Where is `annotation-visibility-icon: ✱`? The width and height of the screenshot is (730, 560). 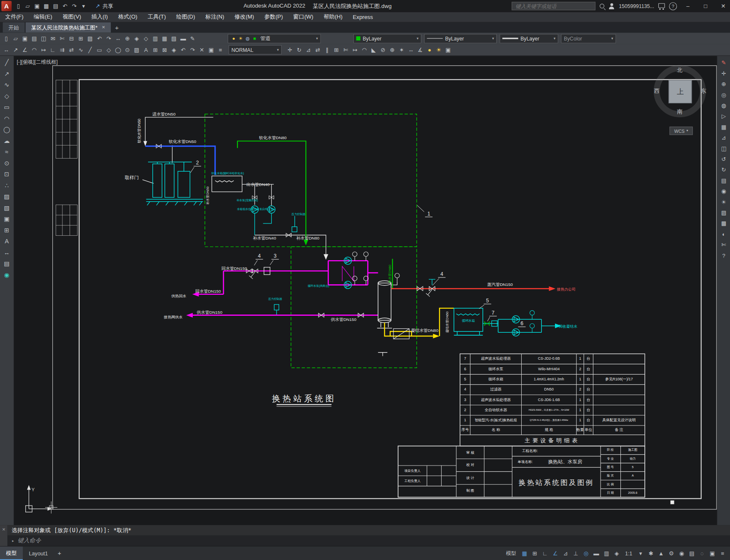 annotation-visibility-icon: ✱ is located at coordinates (651, 553).